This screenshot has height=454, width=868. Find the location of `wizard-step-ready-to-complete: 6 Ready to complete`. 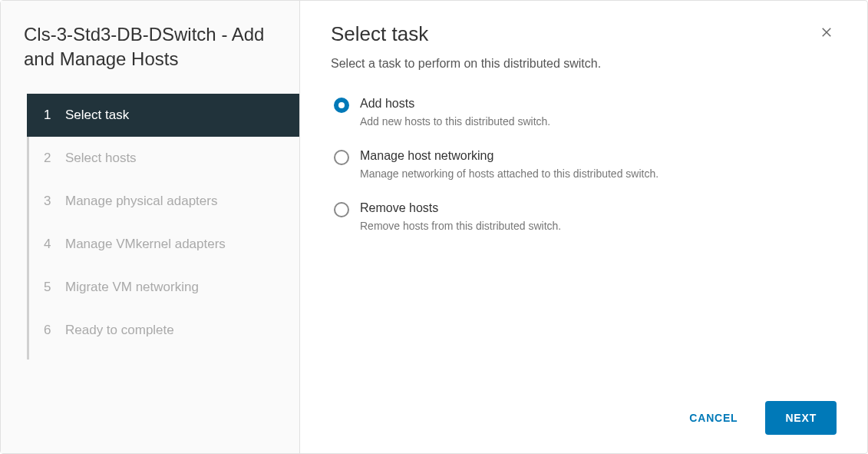

wizard-step-ready-to-complete: 6 Ready to complete is located at coordinates (163, 330).